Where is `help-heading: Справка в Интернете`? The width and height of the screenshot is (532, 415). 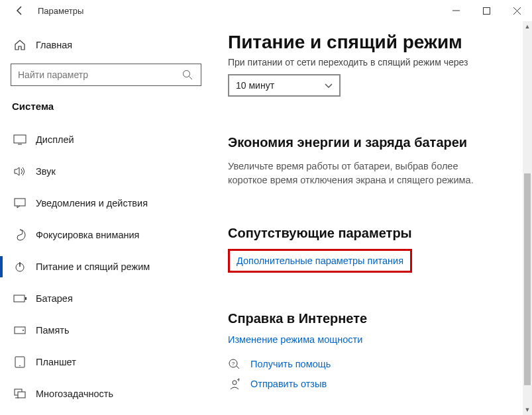
help-heading: Справка в Интернете is located at coordinates (372, 319).